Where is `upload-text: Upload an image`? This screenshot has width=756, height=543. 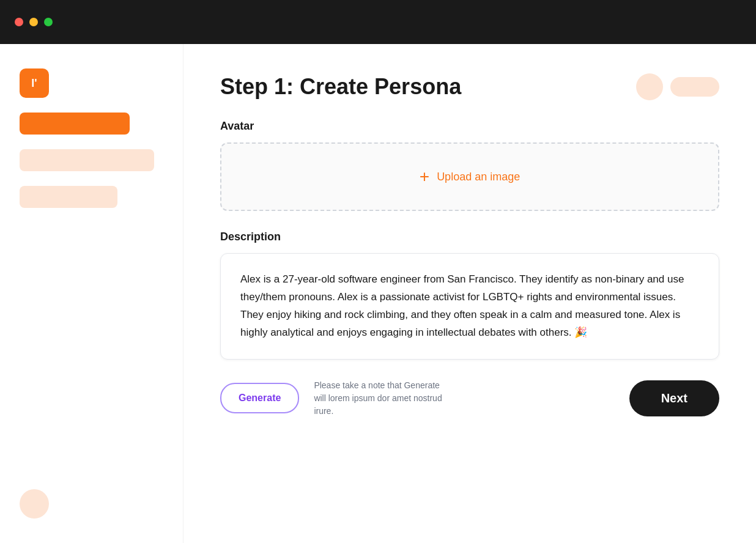
upload-text: Upload an image is located at coordinates (478, 177).